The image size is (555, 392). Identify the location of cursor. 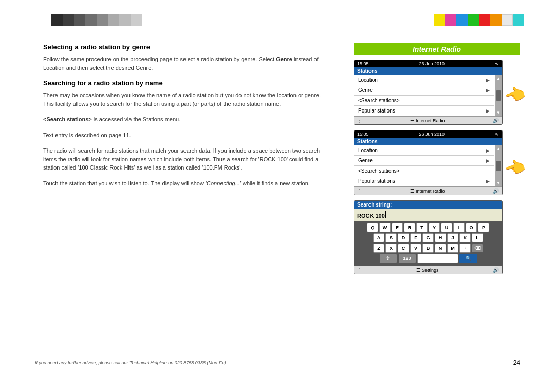
(385, 214).